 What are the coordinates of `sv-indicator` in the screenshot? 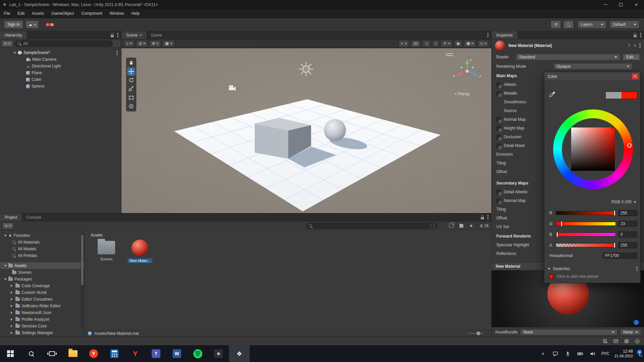 It's located at (613, 128).